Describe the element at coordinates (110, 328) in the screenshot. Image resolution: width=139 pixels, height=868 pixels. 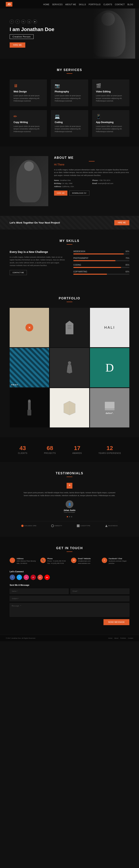
I see `portfolio-item-3: HALI` at that location.